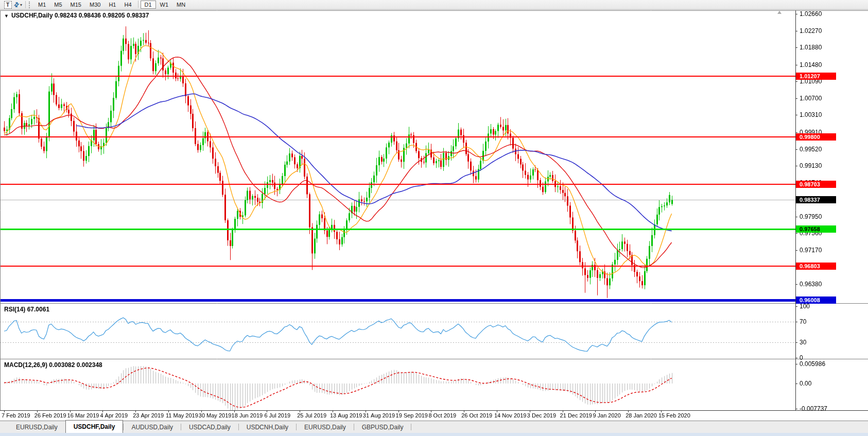 The height and width of the screenshot is (436, 868). Describe the element at coordinates (27, 309) in the screenshot. I see `rsi-indicator-label: RSI(14) 67.0061` at that location.